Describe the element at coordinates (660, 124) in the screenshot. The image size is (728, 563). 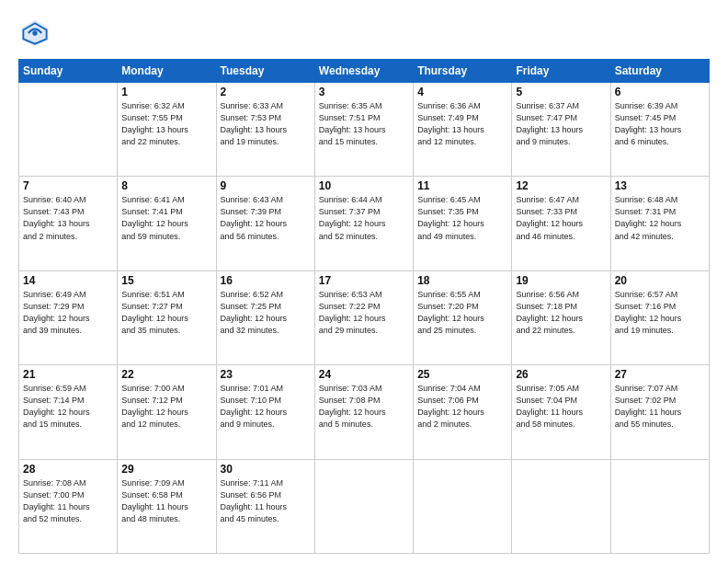
I see `day-info: Sunrise: 6:39 AM Sunset: 7:45 PM Dayligh…` at that location.